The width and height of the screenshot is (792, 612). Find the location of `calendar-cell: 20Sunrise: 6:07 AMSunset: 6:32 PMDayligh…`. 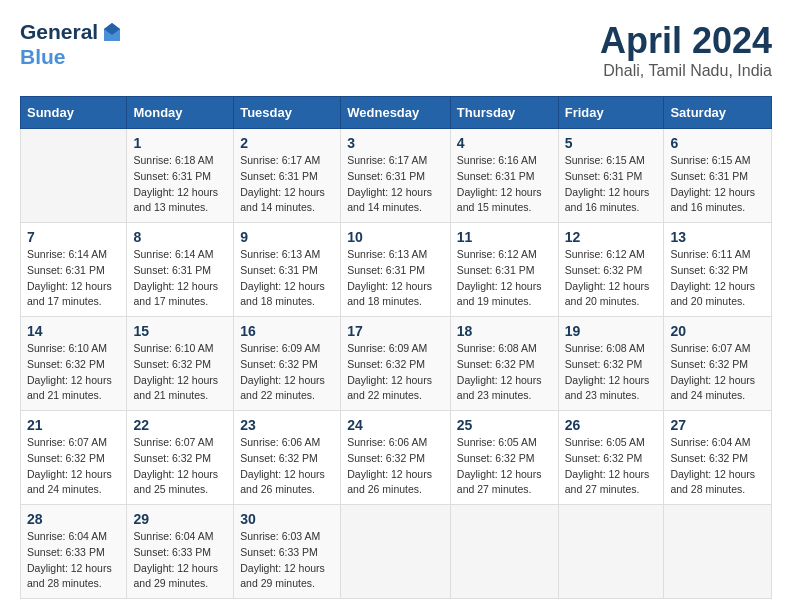

calendar-cell: 20Sunrise: 6:07 AMSunset: 6:32 PMDayligh… is located at coordinates (718, 364).